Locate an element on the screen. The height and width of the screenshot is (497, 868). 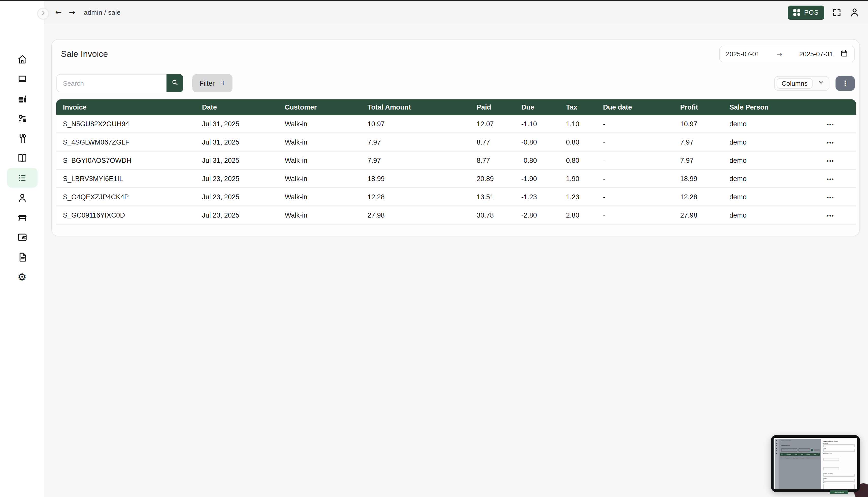
nav-forward-arrow: → is located at coordinates (72, 12).